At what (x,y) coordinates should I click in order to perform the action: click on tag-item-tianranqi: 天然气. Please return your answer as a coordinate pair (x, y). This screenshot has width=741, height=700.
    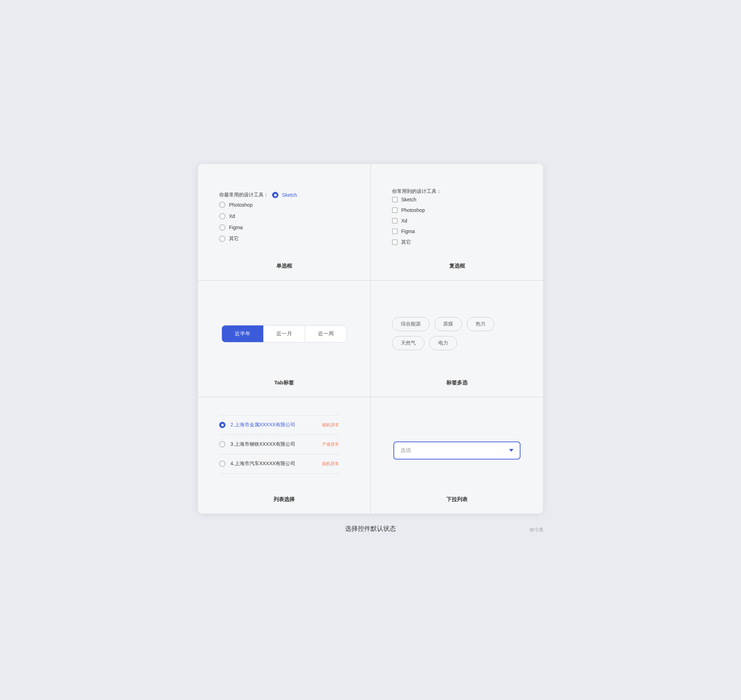
    Looking at the image, I should click on (408, 343).